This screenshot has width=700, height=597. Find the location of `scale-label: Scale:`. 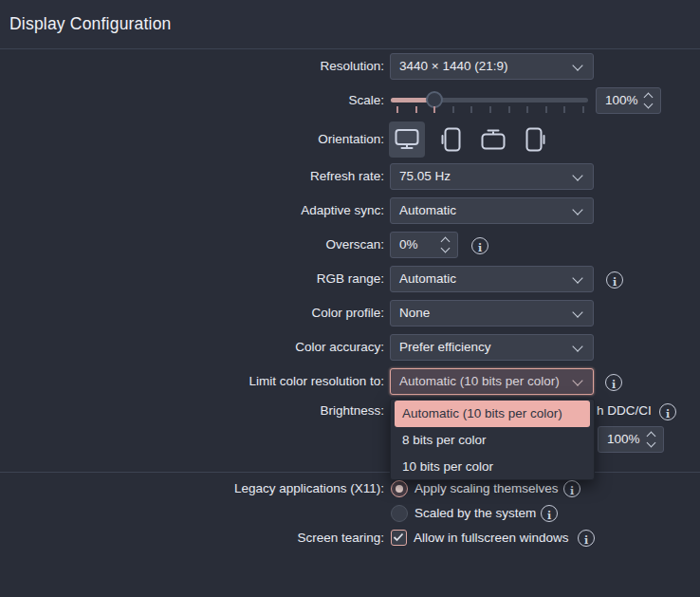

scale-label: Scale: is located at coordinates (192, 101).